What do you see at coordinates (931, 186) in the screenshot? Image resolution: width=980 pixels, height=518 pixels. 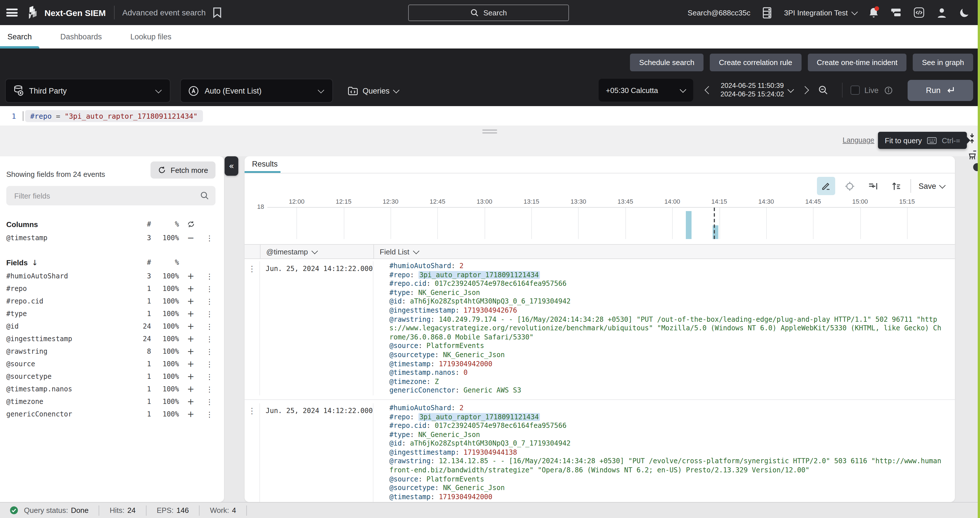 I see `save-dropdown: Save` at bounding box center [931, 186].